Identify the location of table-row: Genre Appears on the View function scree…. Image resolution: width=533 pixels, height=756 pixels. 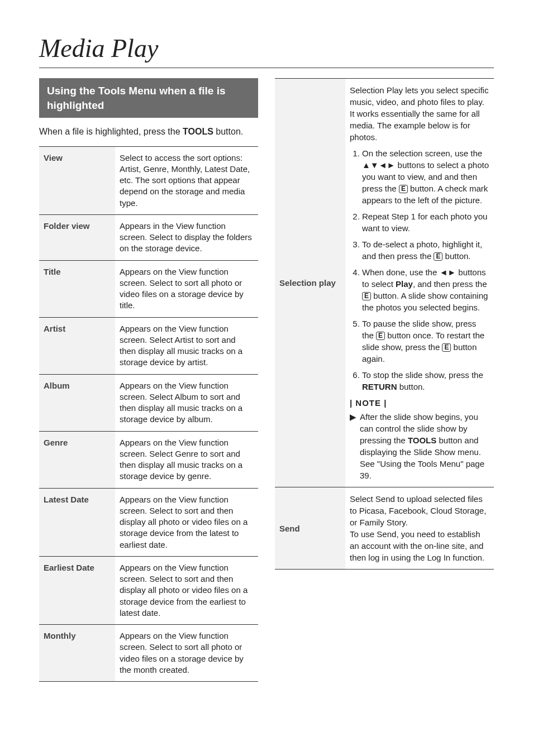
(149, 460).